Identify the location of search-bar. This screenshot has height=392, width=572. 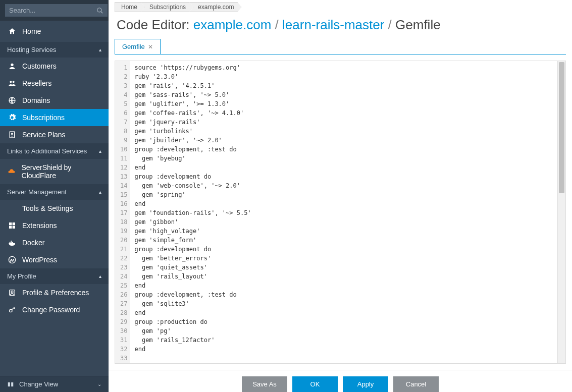
(55, 10).